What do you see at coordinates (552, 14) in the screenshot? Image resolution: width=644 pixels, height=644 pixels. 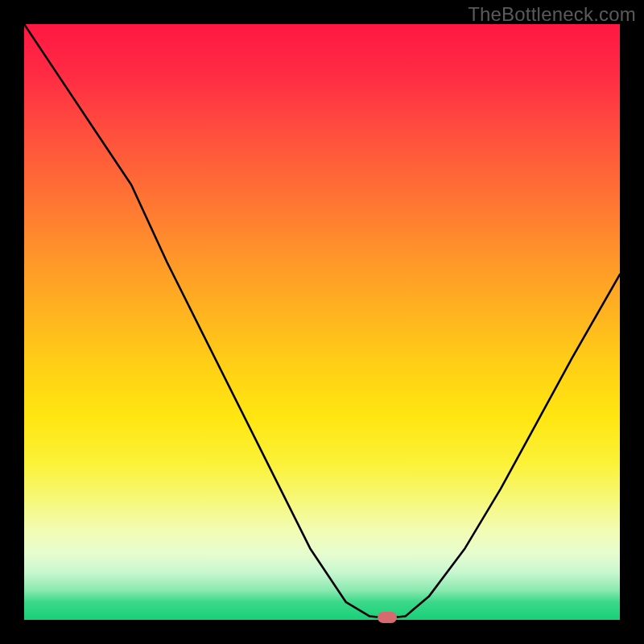 I see `watermark-text: TheBottleneck.com` at bounding box center [552, 14].